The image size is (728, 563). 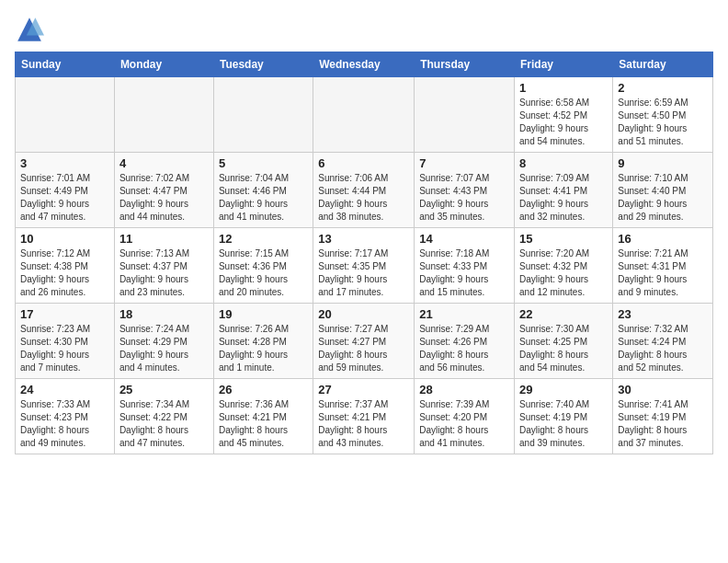 I want to click on calendar-cell: 17Sunrise: 7:23 AM Sunset: 4:30 PM Dayli…, so click(x=65, y=341).